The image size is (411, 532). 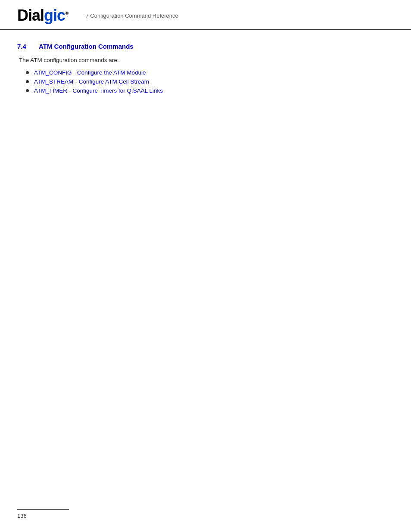 I want to click on logo-gic-part: gic, so click(x=54, y=16).